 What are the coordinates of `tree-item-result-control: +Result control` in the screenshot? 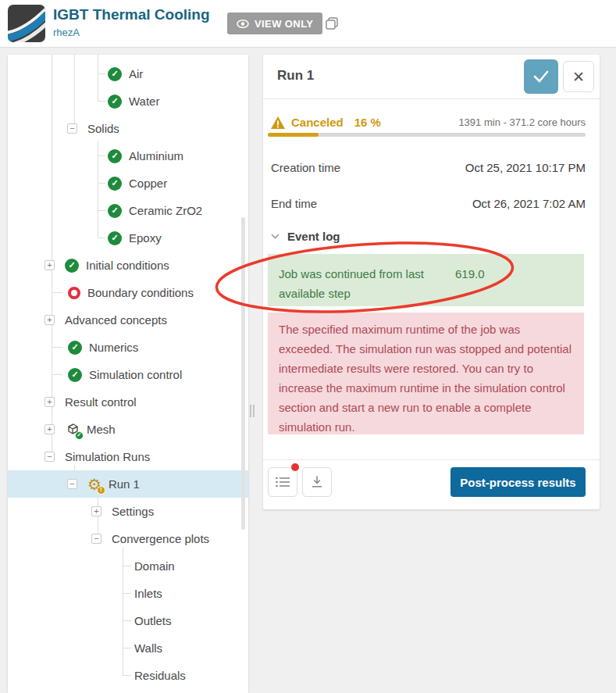 It's located at (128, 402).